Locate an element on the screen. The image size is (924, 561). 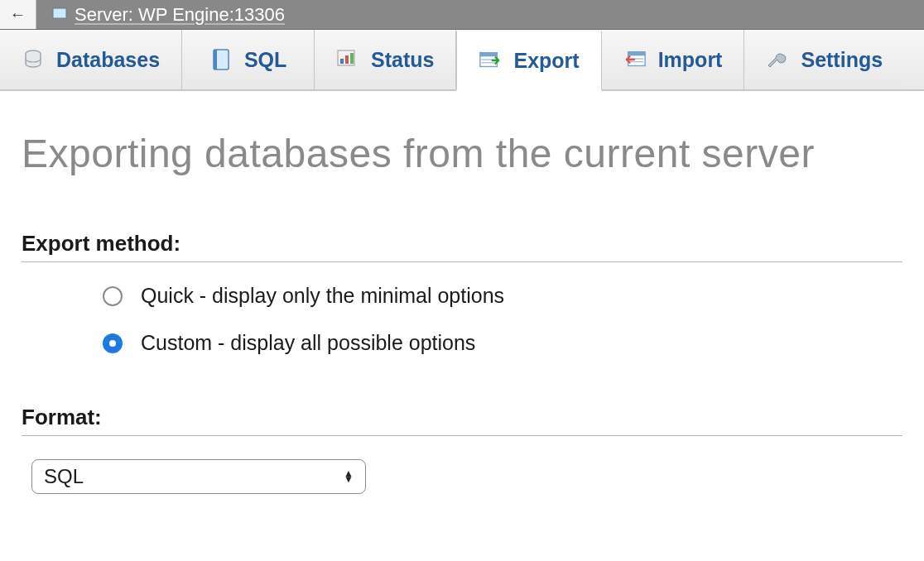
back-arrow-icon: ← is located at coordinates (18, 15).